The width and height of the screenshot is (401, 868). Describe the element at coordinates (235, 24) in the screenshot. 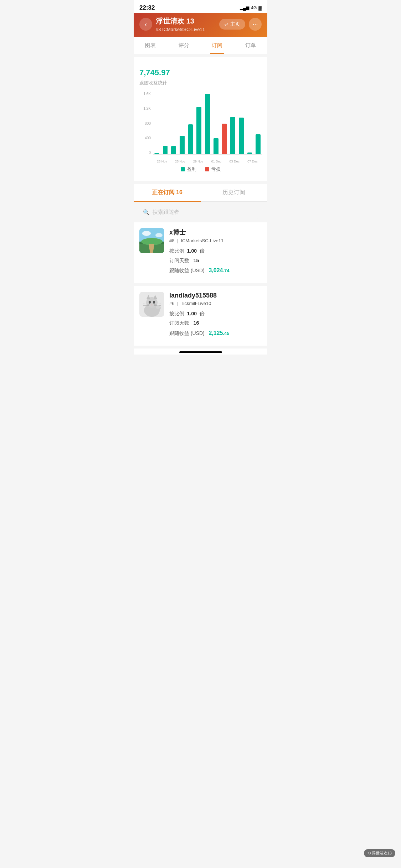

I see `home-label: 主页` at that location.